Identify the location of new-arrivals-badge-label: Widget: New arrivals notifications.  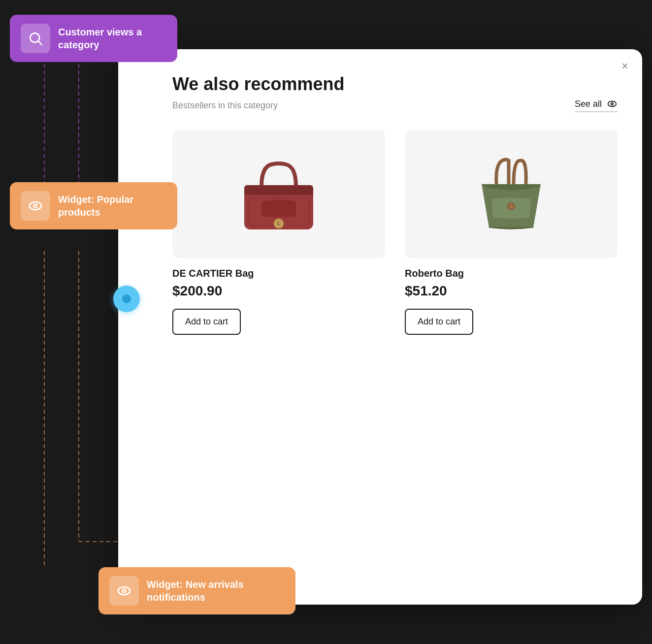
(216, 591).